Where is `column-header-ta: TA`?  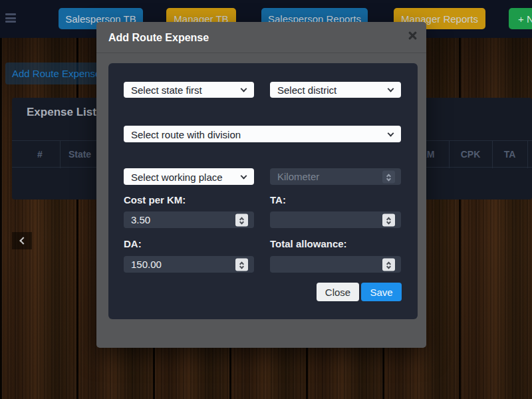
column-header-ta: TA is located at coordinates (509, 154).